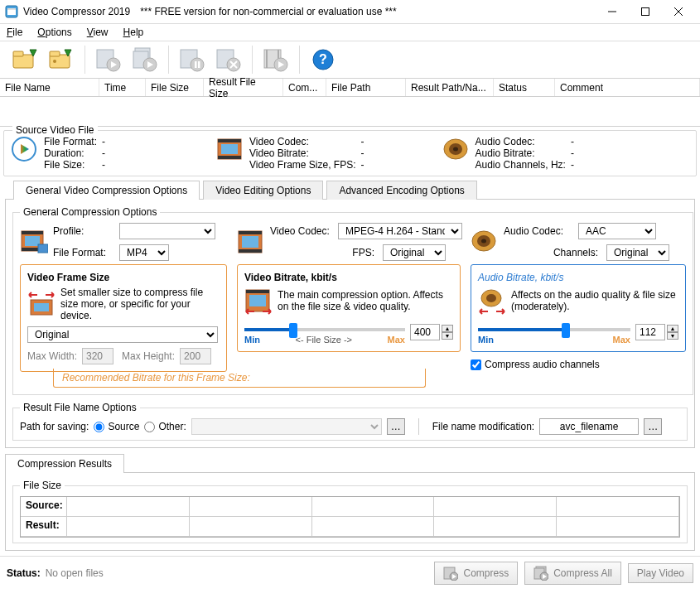 This screenshot has width=700, height=603. What do you see at coordinates (578, 364) in the screenshot?
I see `compress-audio-checkbox: Compress audio channels` at bounding box center [578, 364].